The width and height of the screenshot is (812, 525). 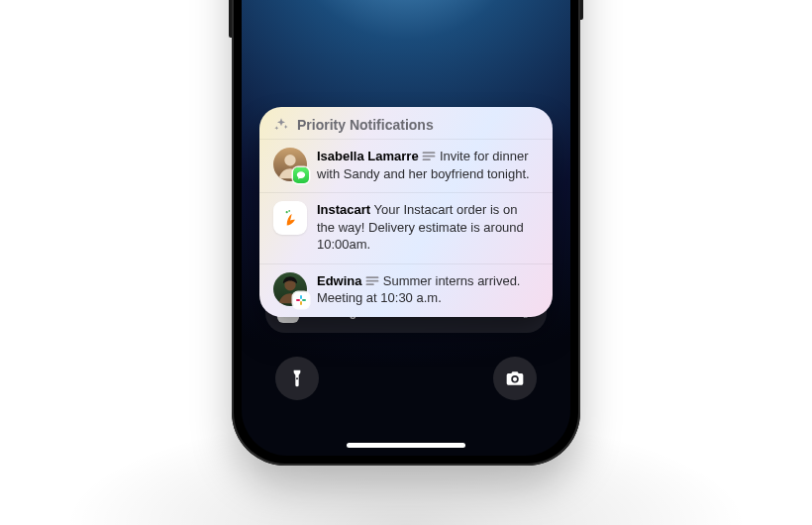 What do you see at coordinates (406, 123) in the screenshot?
I see `card-header: Priority Notifications` at bounding box center [406, 123].